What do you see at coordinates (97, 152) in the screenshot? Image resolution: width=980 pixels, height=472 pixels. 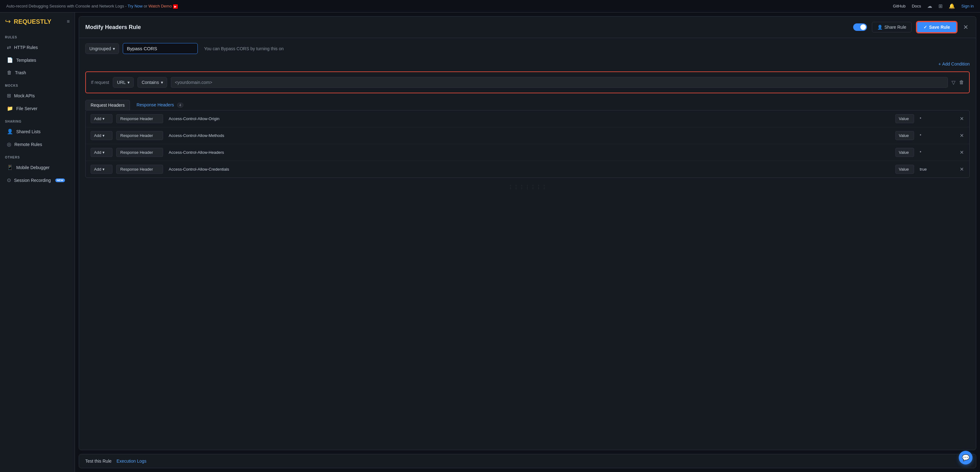 I see `op-label: Add` at bounding box center [97, 152].